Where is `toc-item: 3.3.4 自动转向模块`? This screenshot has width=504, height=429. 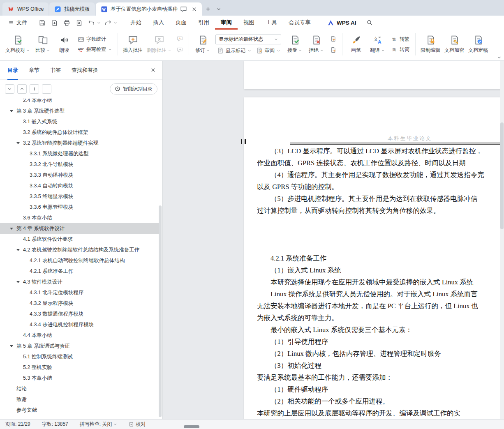 toc-item: 3.3.4 自动转向模块 is located at coordinates (80, 186).